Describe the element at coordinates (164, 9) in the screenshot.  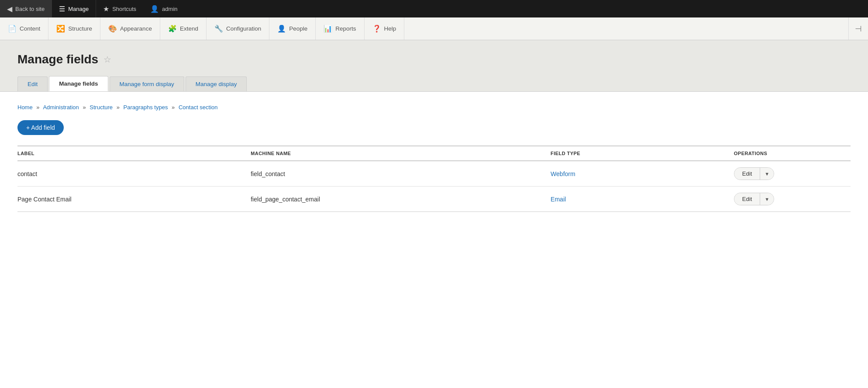
I see `admin-user-link: 👤 admin` at that location.